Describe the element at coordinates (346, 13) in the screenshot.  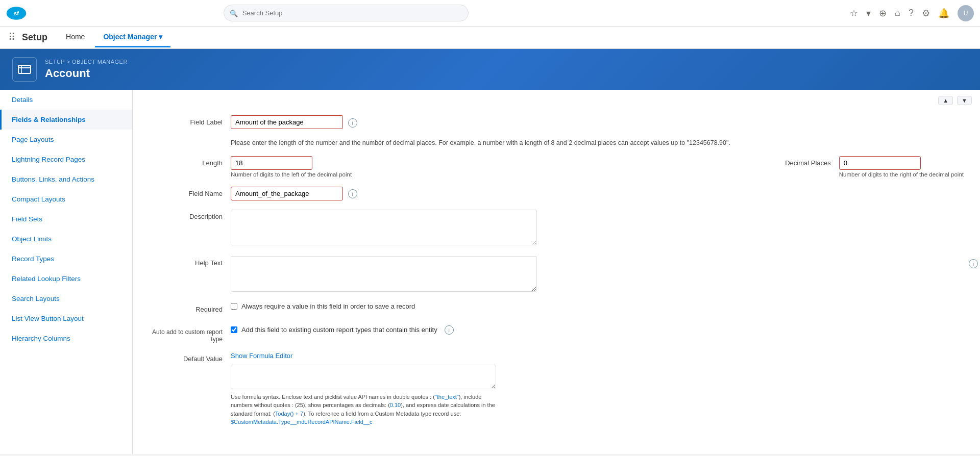
I see `search-bar: 🔍` at that location.